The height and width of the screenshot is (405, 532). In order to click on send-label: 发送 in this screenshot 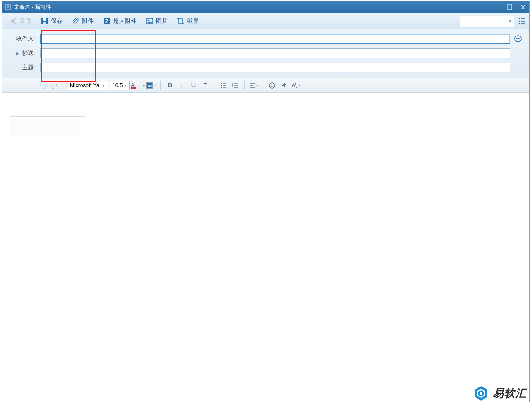, I will do `click(26, 21)`.